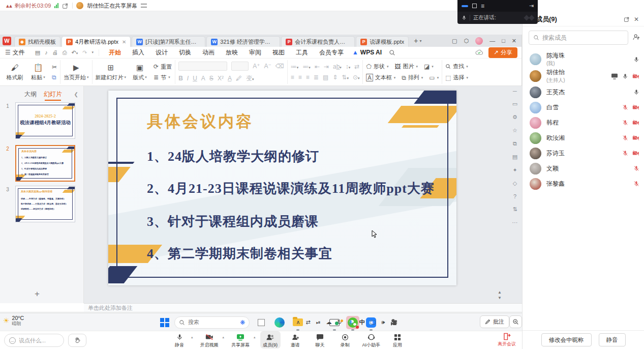  Describe the element at coordinates (303, 307) in the screenshot. I see `notes-bar: 单击此处添加备注` at that location.